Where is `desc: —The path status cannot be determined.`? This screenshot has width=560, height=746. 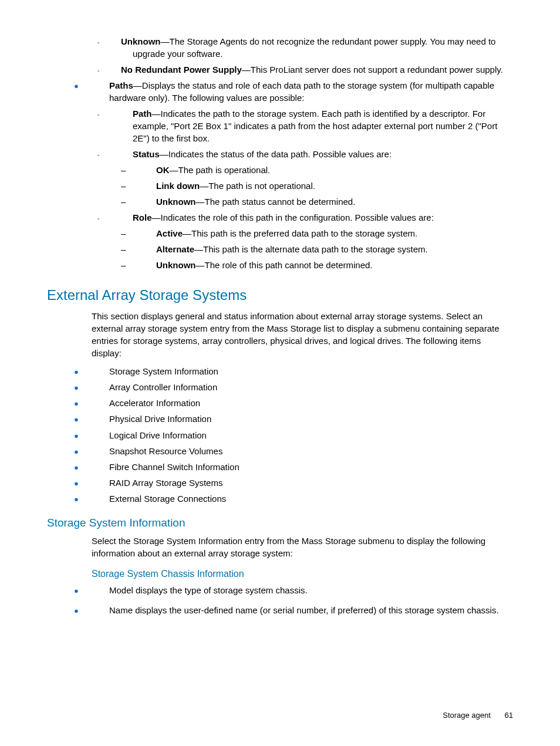
desc: —The path status cannot be determined. is located at coordinates (276, 202).